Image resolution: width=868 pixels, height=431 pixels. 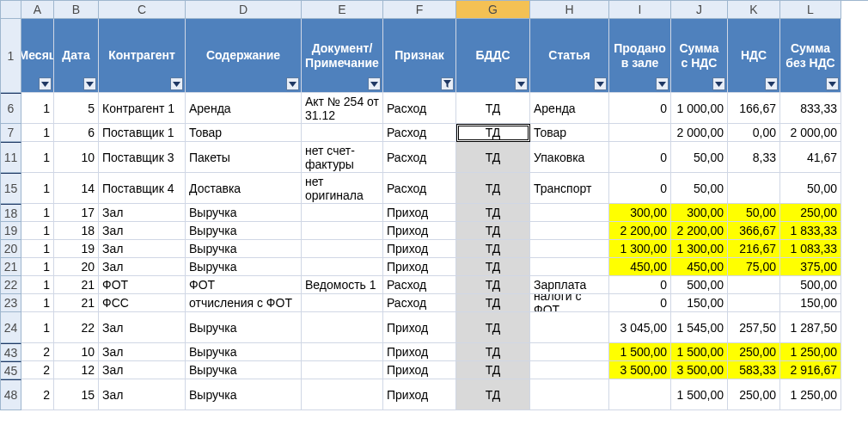 What do you see at coordinates (342, 108) in the screenshot?
I see `cell-E6: Акт № 254 от 31.12` at bounding box center [342, 108].